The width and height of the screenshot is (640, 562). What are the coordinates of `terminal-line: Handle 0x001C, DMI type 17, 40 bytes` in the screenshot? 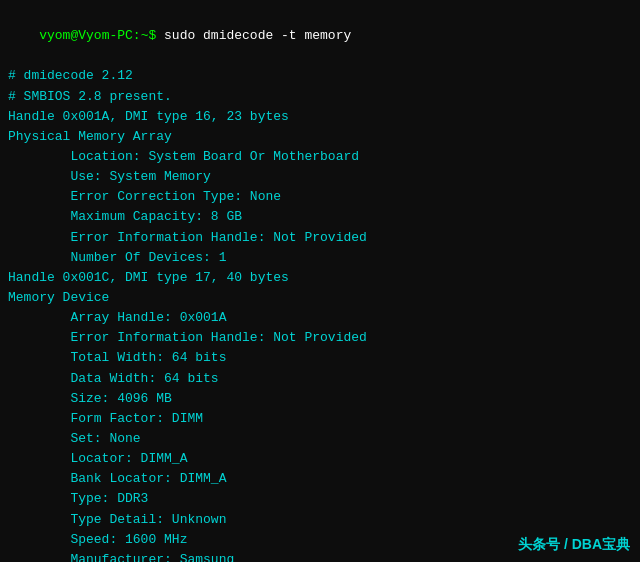 It's located at (320, 278).